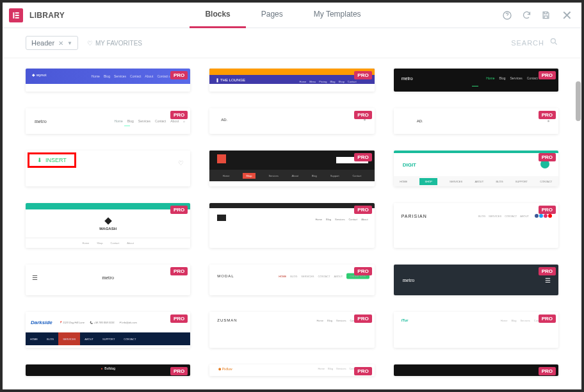 The image size is (584, 392). I want to click on template-card: PRO iTurHomeBlogServicesContactAbout, so click(476, 330).